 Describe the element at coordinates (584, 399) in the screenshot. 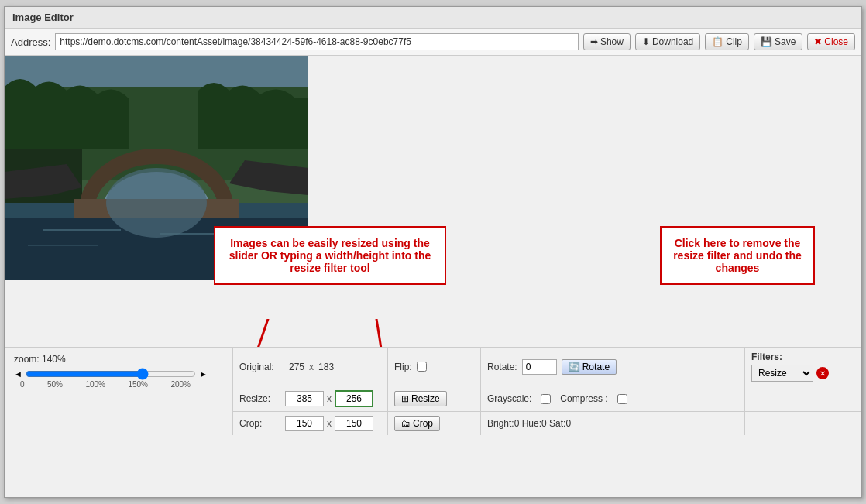

I see `compress-label: Compress :` at that location.